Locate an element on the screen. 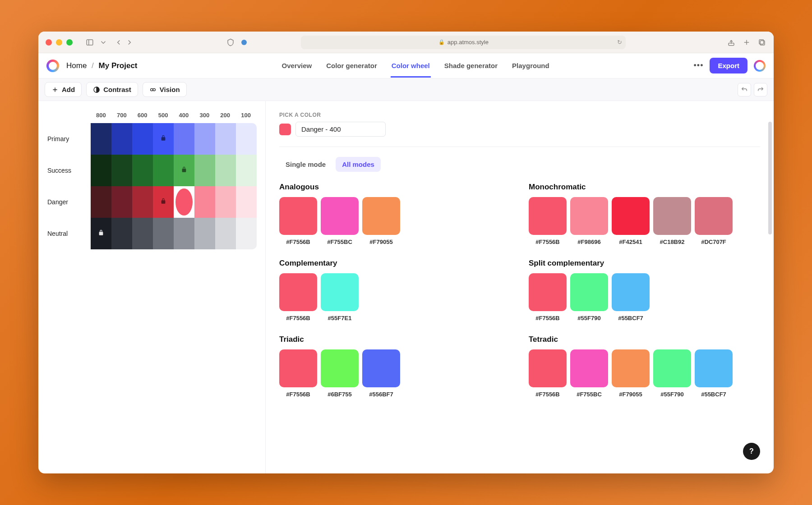 The image size is (812, 505). extension-icon is located at coordinates (244, 42).